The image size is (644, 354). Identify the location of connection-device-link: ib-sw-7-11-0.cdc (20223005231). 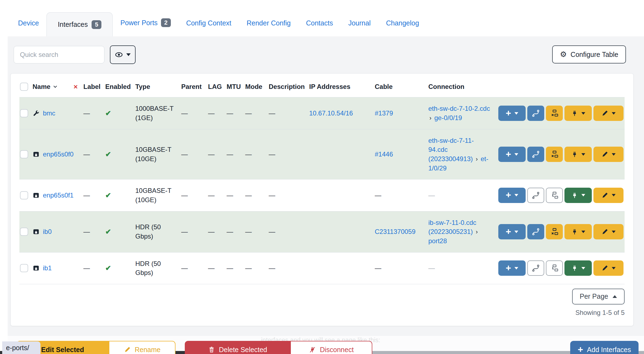
(452, 227).